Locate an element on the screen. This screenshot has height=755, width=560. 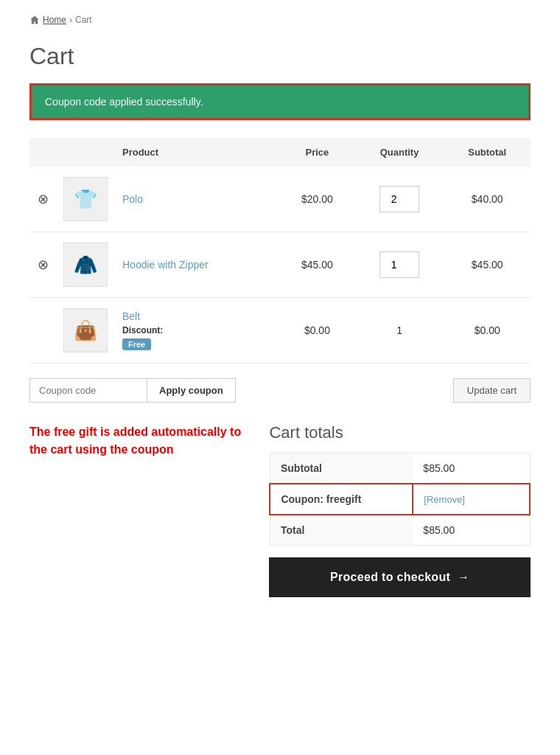
totals-label: Coupon: freegift is located at coordinates (341, 499).